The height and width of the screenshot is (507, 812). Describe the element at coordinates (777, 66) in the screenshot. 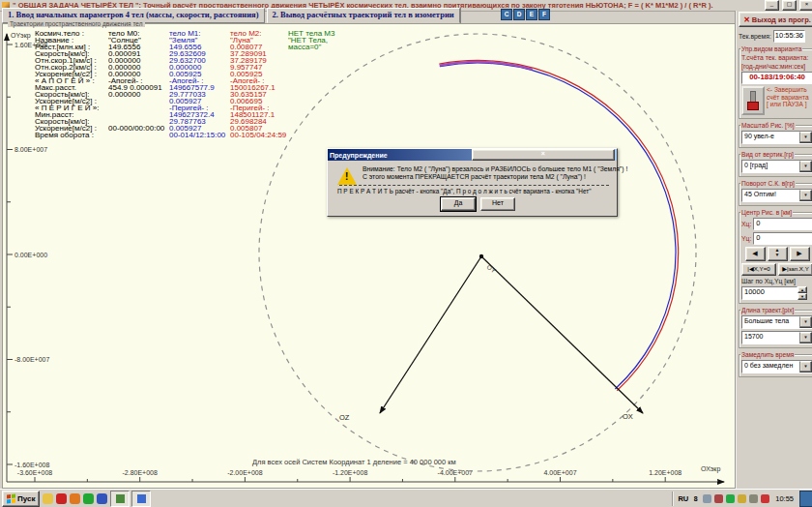

I see `calc-time-format: [год-дни/час:мин:сек]` at that location.